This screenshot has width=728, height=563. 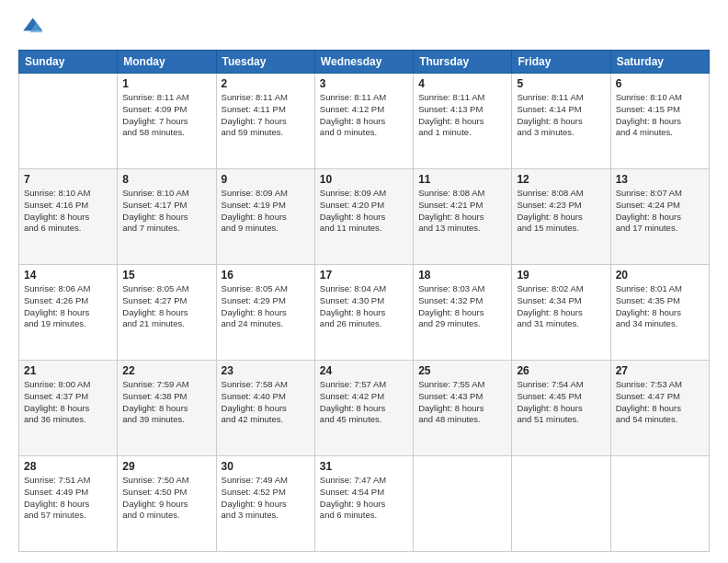 I want to click on day-info: Sunrise: 7:54 AMSunset: 4:45 PMDaylight:…, so click(x=561, y=403).